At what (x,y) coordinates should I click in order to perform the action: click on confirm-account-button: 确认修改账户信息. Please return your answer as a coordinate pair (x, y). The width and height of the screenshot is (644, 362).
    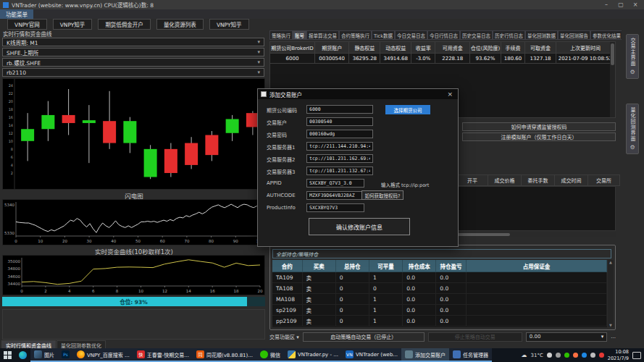
    Looking at the image, I should click on (359, 227).